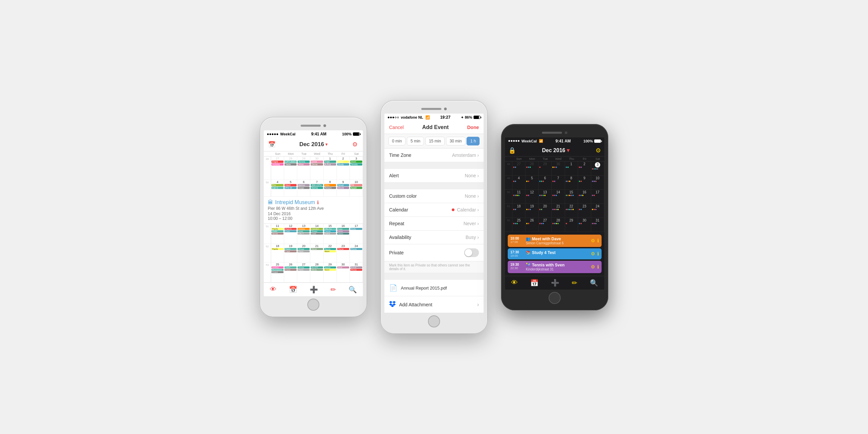 The height and width of the screenshot is (434, 868). I want to click on event-card-study: 17:30 19:00 📚 Study 4 Test ⚙ ℹ, so click(555, 254).